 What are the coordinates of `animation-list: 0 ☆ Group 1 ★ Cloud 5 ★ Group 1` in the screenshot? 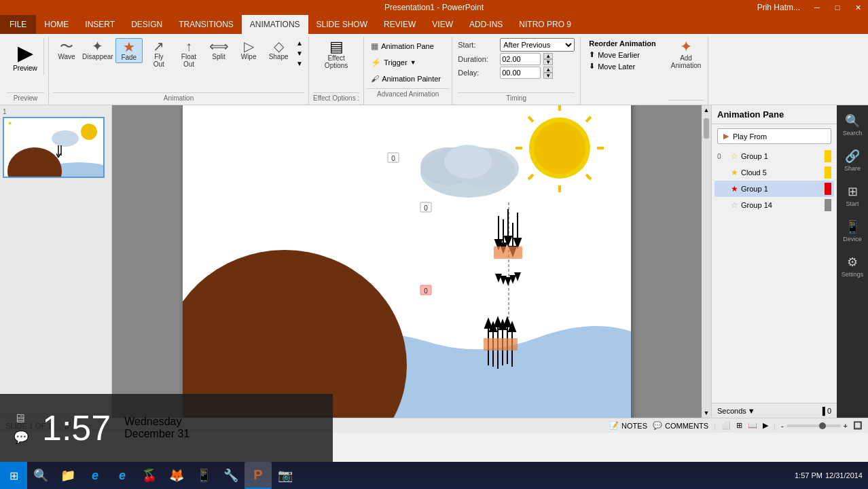 It's located at (774, 276).